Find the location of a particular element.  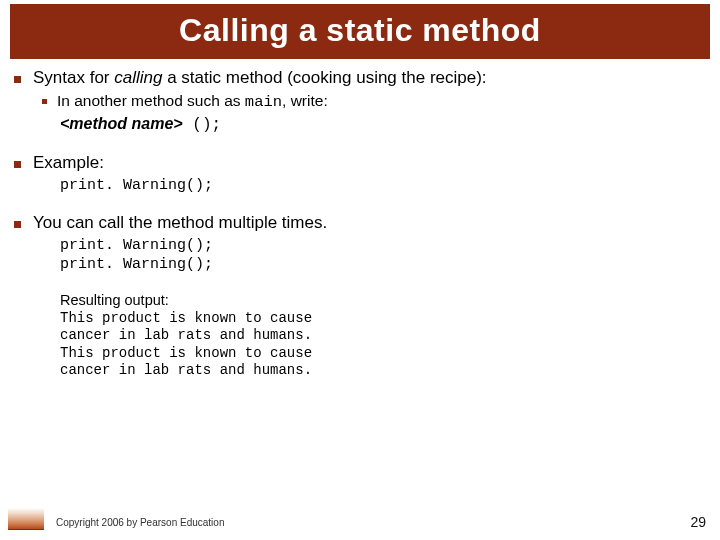

title-bar: Calling a static method is located at coordinates (360, 32).